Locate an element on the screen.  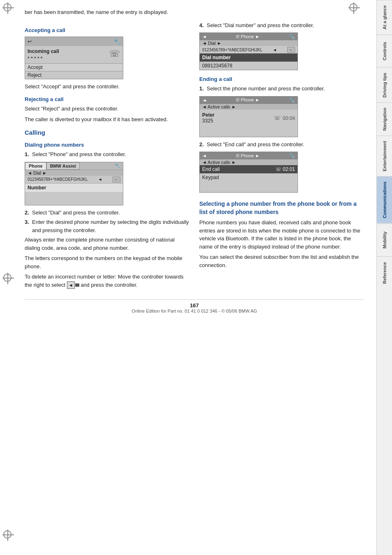
dial-number-value: 08912345678 is located at coordinates (249, 66).